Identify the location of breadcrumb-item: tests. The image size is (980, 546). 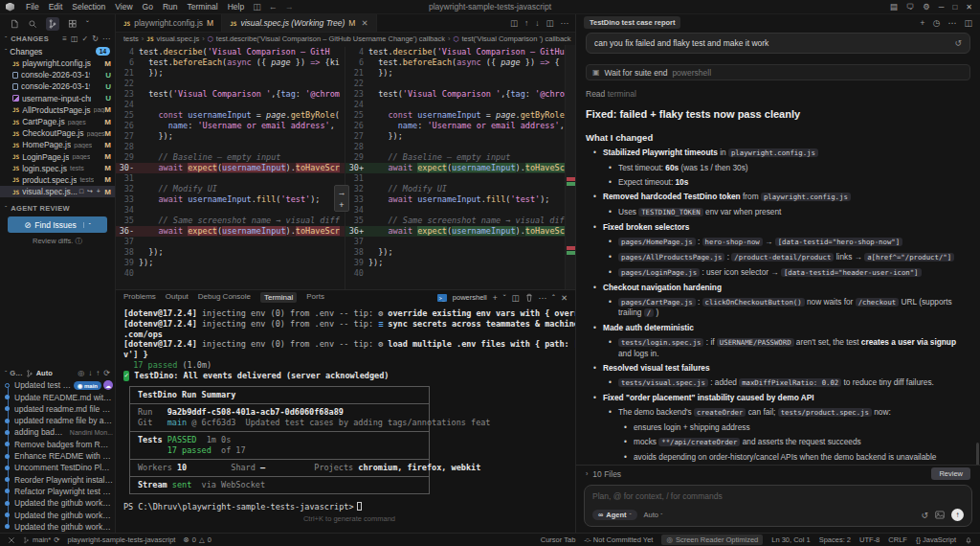
(131, 38).